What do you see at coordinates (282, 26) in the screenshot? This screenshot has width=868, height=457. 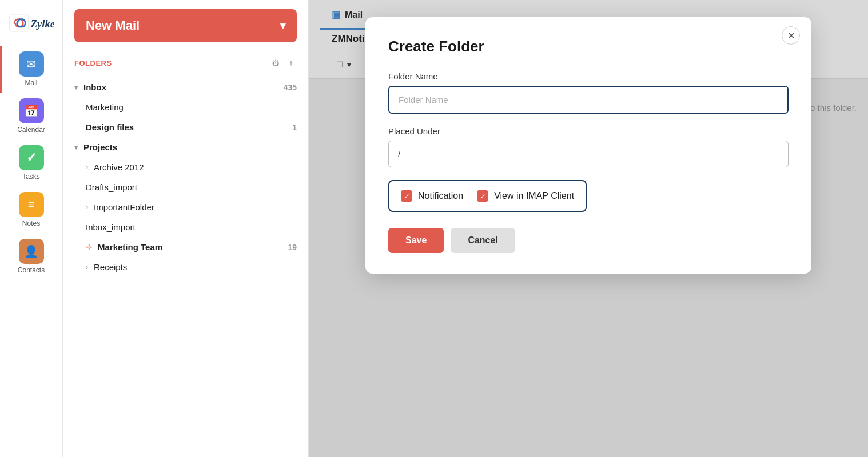 I see `new-mail-chevron-icon: ▾` at bounding box center [282, 26].